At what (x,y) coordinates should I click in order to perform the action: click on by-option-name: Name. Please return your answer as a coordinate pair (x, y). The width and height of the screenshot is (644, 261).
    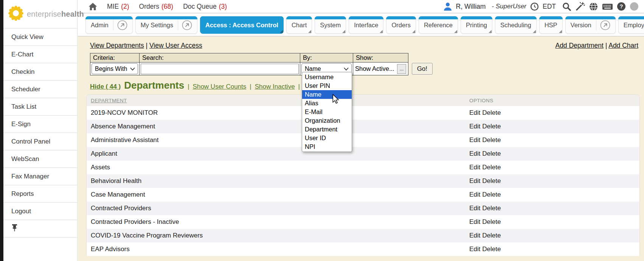
    Looking at the image, I should click on (327, 95).